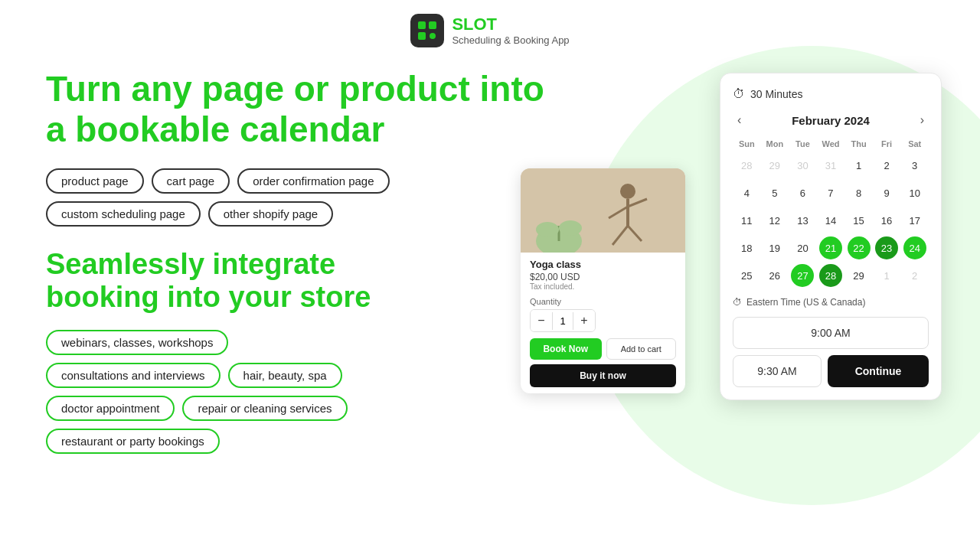 Image resolution: width=980 pixels, height=551 pixels. What do you see at coordinates (603, 376) in the screenshot?
I see `buy-it-now-button: Buy it now` at bounding box center [603, 376].